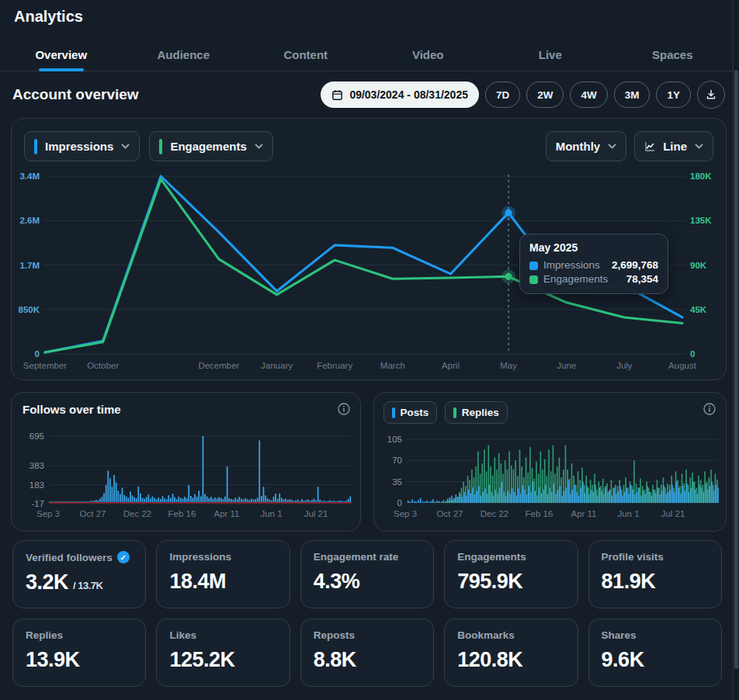 This screenshot has height=700, width=739. Describe the element at coordinates (508, 366) in the screenshot. I see `x-axis-tick: May` at that location.